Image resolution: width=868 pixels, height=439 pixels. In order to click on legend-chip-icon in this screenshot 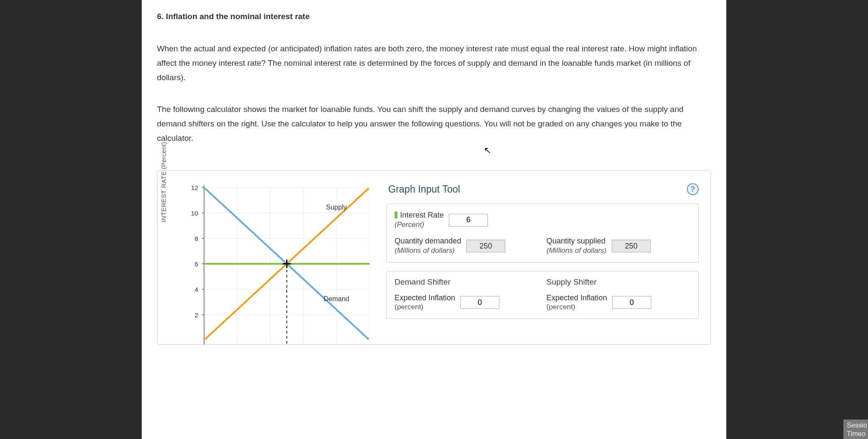, I will do `click(396, 215)`.